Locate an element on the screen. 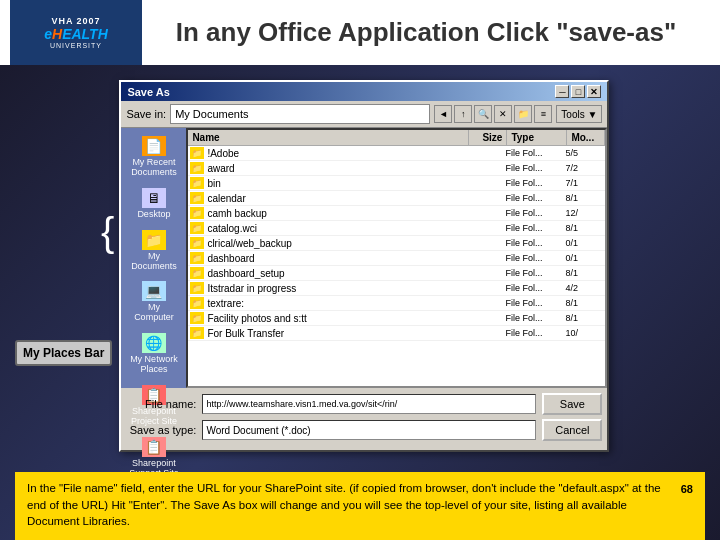  file-row: 📁 Facility photos and s:tt File Fol... 8… is located at coordinates (396, 318).